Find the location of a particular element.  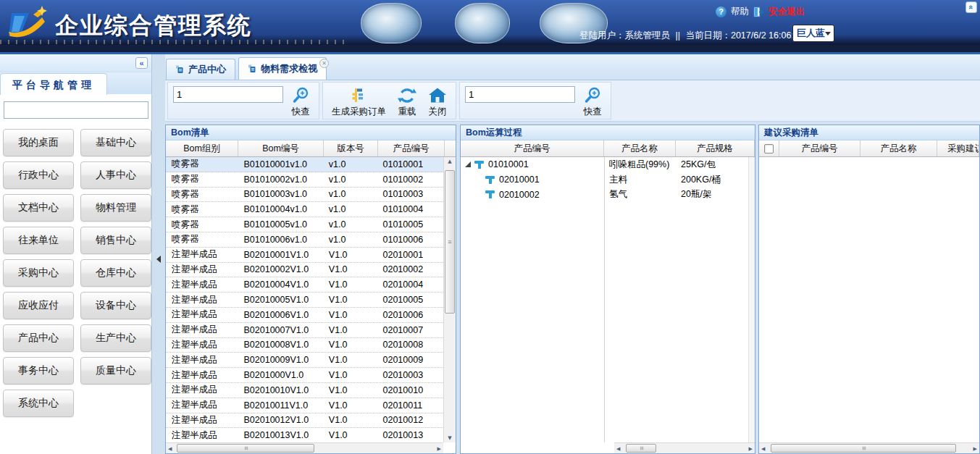

purchase-col-header-1: 产品编号 is located at coordinates (820, 148).